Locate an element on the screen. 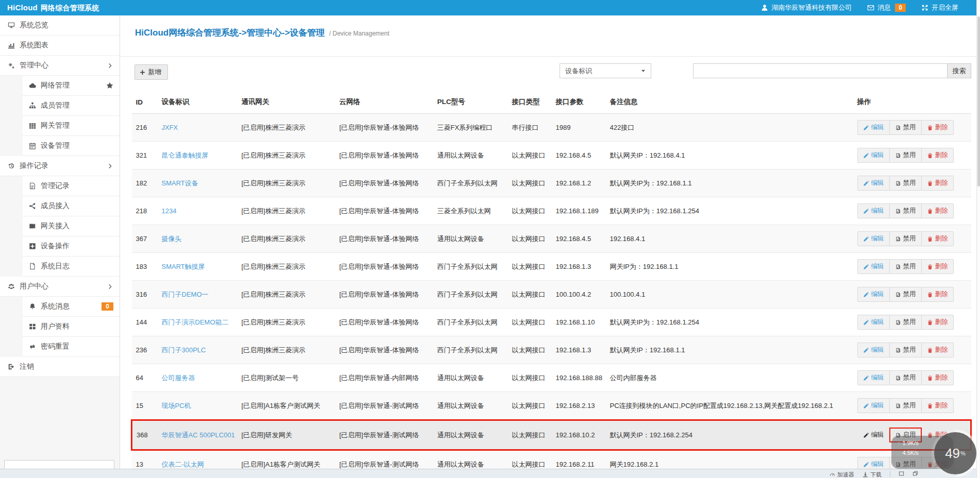 The height and width of the screenshot is (478, 980). device-link: 1234 is located at coordinates (169, 211).